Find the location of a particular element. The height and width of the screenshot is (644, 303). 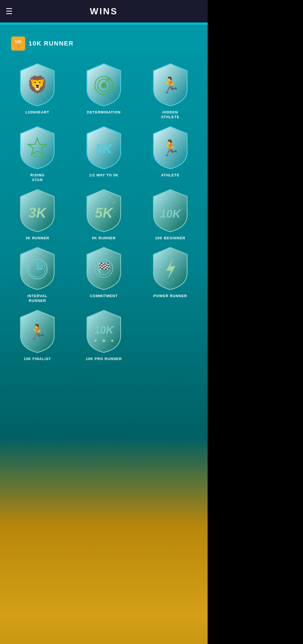

badge-rising-star: RISINGSTAR is located at coordinates (38, 154).